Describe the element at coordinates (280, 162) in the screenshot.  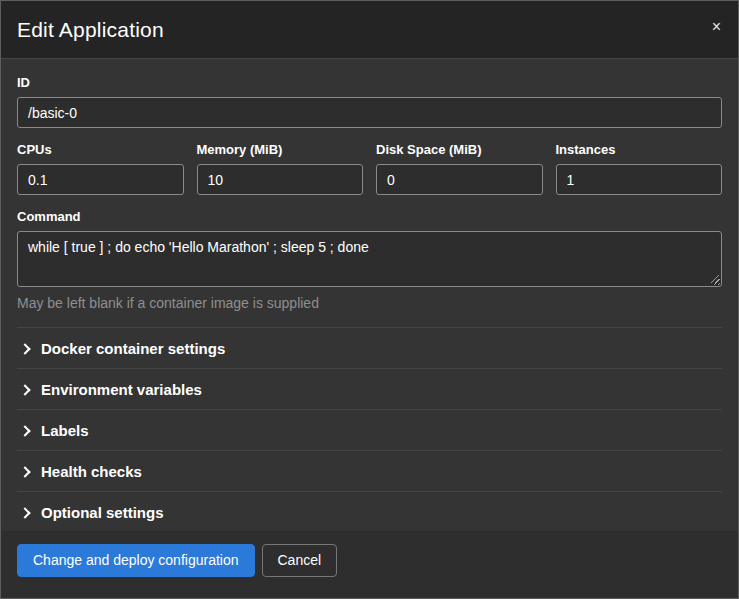
I see `memory-field-group: Memory (MiB)` at that location.